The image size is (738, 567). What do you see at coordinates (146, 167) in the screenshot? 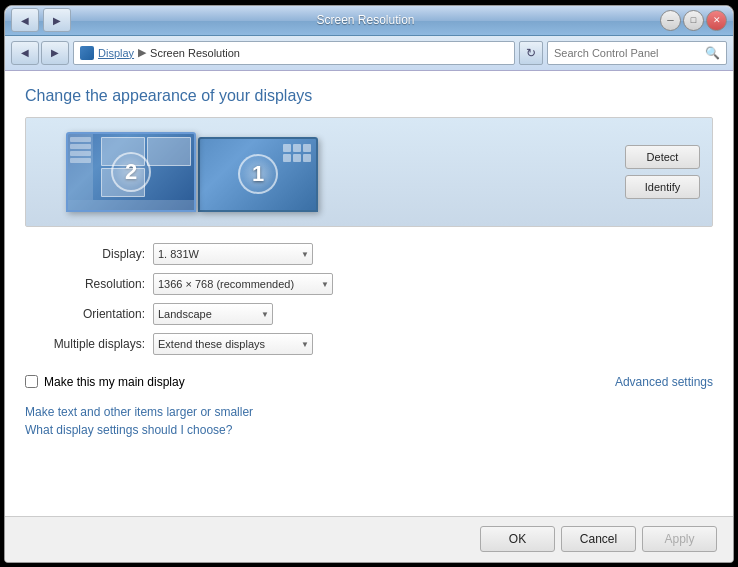
I see `monitor-2-main` at bounding box center [146, 167].